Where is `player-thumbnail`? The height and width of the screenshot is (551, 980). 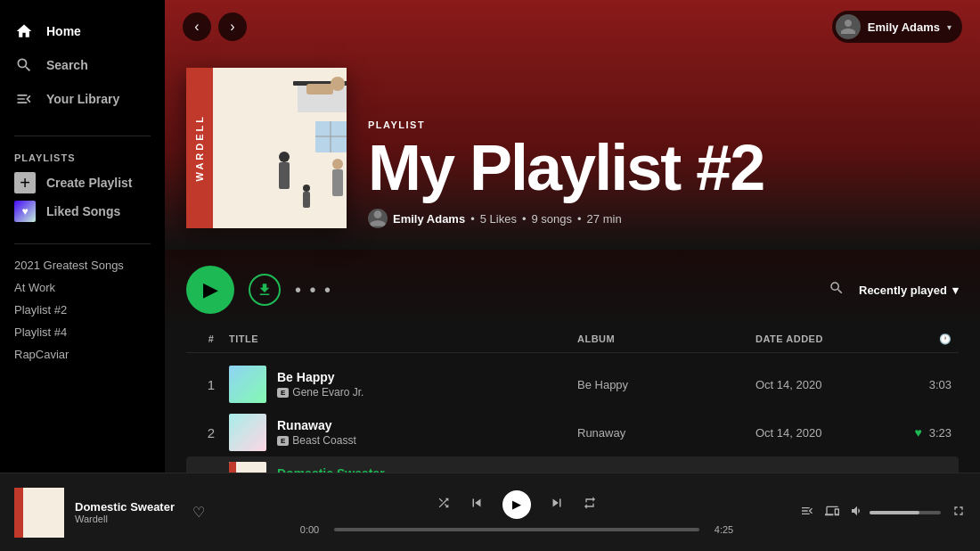 player-thumbnail is located at coordinates (39, 513).